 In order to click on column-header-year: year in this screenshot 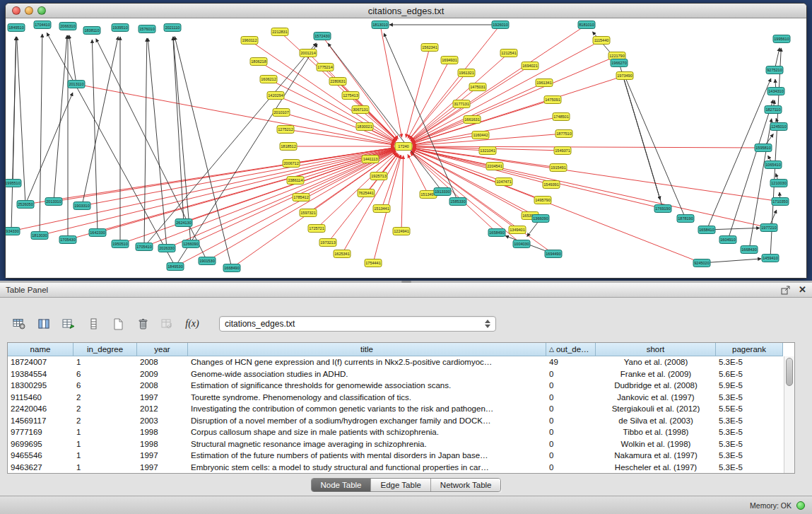, I will do `click(163, 349)`.